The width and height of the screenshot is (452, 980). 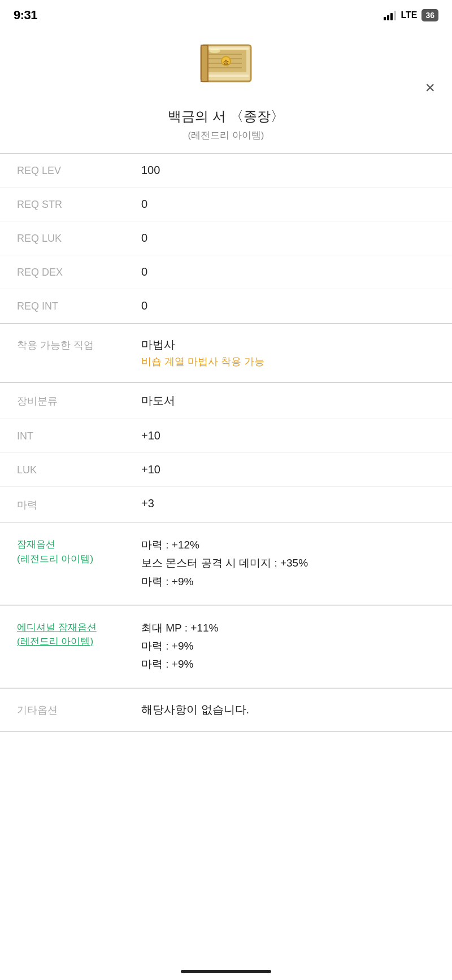 What do you see at coordinates (226, 452) in the screenshot?
I see `equip-stats-section: 장비분류 마도서 INT +10 LUK +10 마력 +3` at bounding box center [226, 452].